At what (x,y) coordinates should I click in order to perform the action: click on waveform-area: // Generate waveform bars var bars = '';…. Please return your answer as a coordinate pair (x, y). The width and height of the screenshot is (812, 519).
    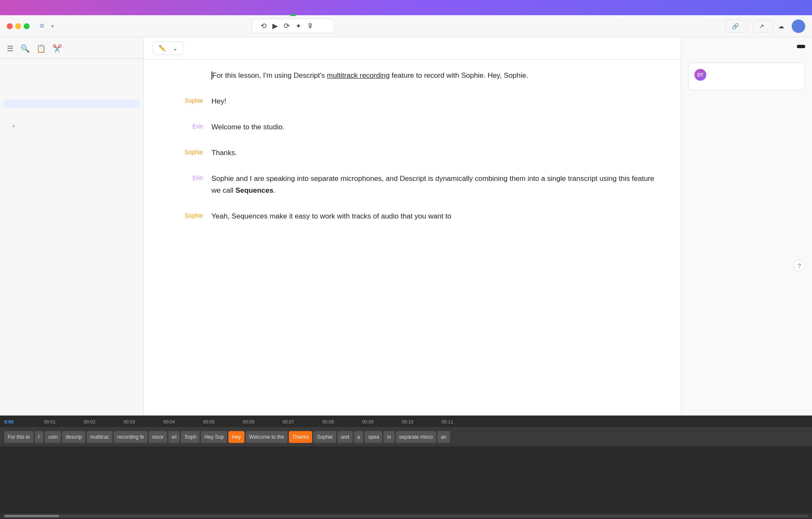
    Looking at the image, I should click on (406, 481).